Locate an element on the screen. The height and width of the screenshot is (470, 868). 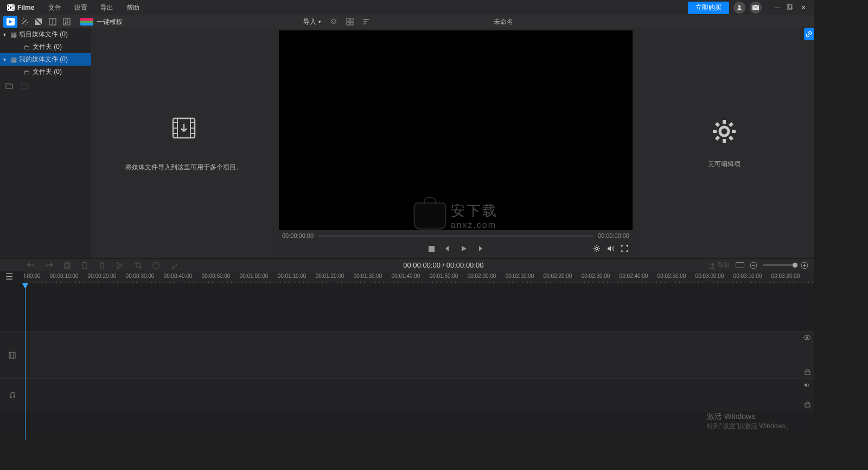
tree-folder-1: 🗀 文件夹 (0) is located at coordinates (46, 47).